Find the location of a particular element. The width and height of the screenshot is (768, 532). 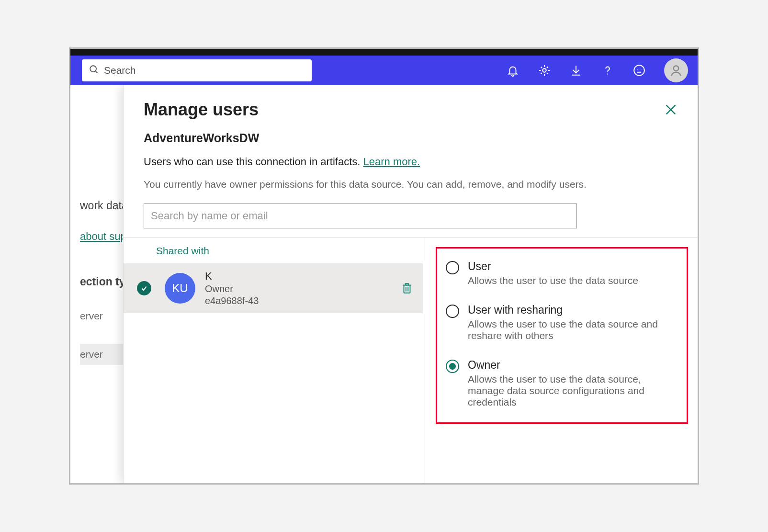

help-icon is located at coordinates (608, 70).